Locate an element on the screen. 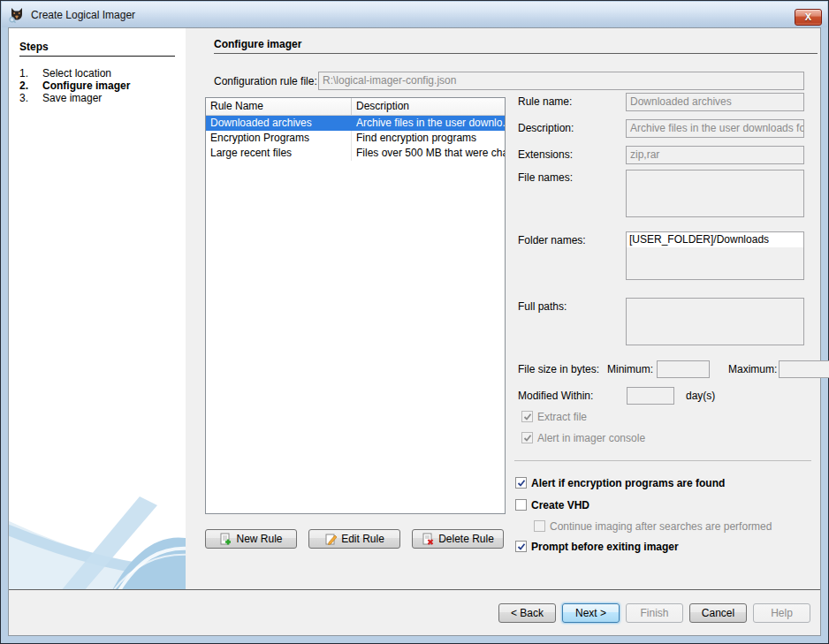 The width and height of the screenshot is (829, 644). steps-title: Steps is located at coordinates (34, 47).